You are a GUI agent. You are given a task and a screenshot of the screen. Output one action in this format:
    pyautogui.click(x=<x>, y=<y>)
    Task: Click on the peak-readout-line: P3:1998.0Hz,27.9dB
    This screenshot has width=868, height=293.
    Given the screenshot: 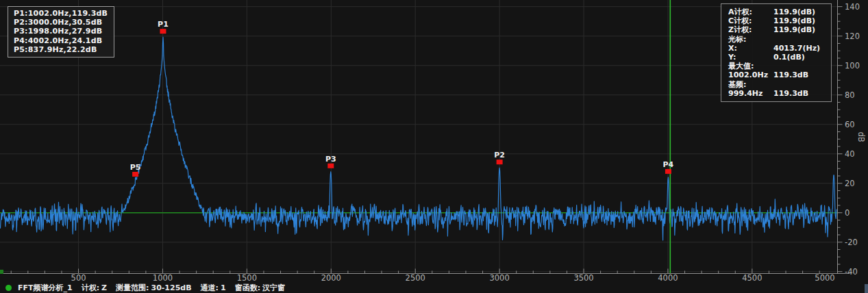 What is the action you would take?
    pyautogui.click(x=61, y=31)
    